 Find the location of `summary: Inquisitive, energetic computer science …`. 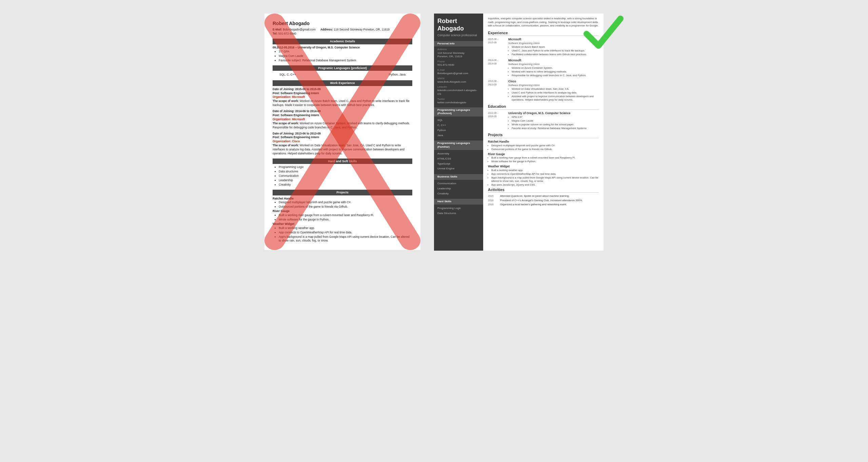

summary: Inquisitive, energetic computer science … is located at coordinates (543, 22).